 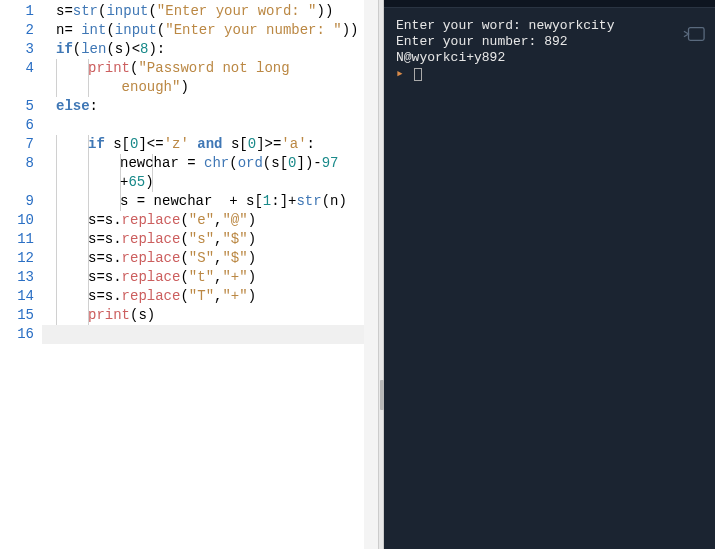 I want to click on code-line: s=str(input("Enter your word: ")), so click(x=210, y=12).